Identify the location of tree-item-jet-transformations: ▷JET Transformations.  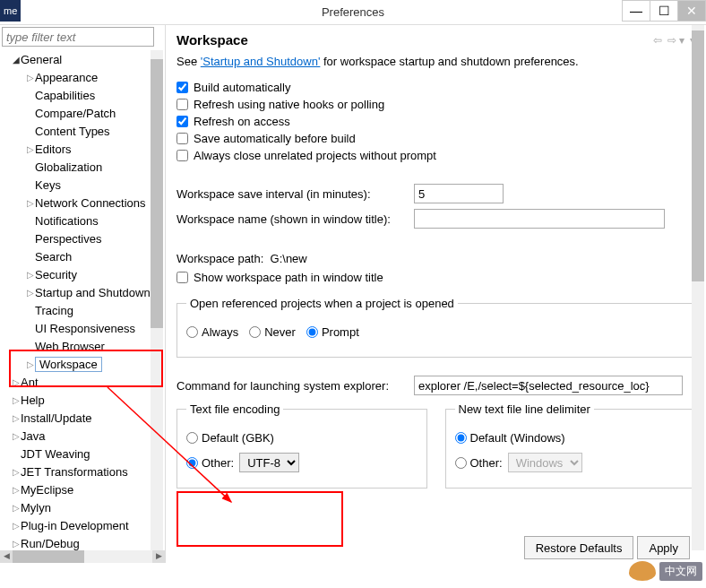
(84, 471).